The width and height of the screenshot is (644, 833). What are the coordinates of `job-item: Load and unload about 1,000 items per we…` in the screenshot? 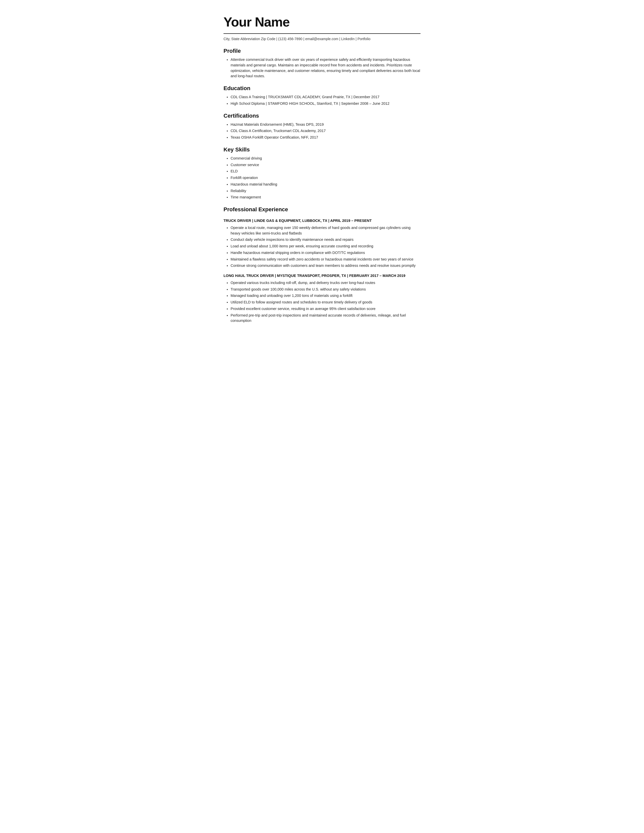 It's located at (325, 246).